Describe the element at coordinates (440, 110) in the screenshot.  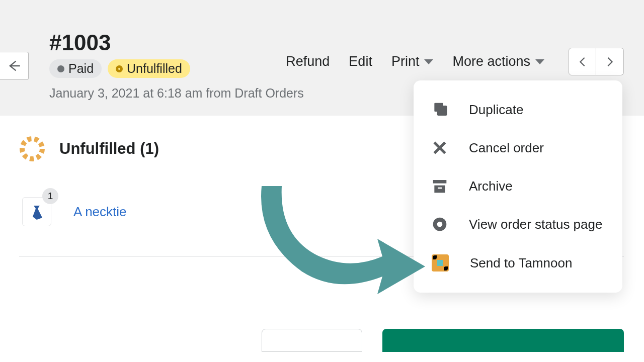
I see `duplicate-icon` at that location.